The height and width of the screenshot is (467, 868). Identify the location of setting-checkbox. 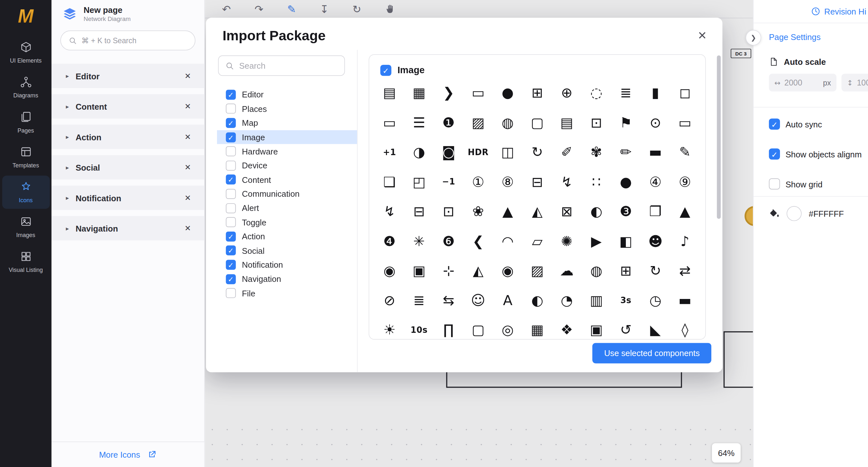
(774, 124).